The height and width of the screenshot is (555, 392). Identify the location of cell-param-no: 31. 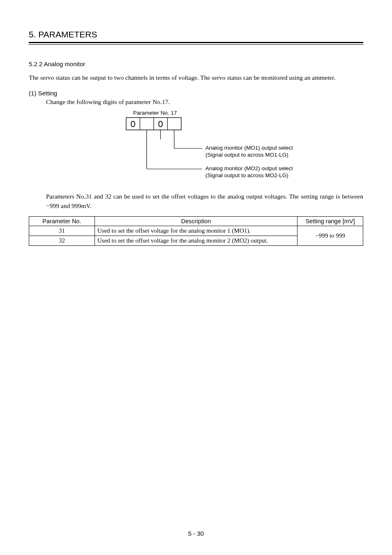
(62, 231).